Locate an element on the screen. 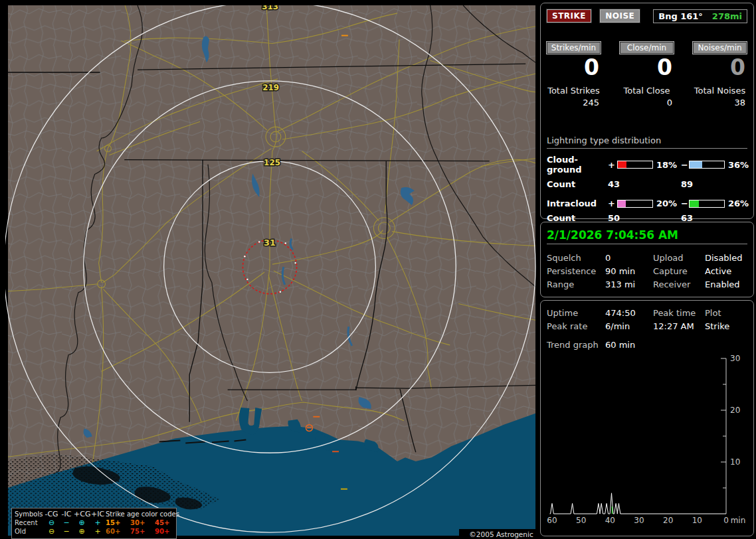  strikes-per-min-button: Strikes/min is located at coordinates (574, 48).